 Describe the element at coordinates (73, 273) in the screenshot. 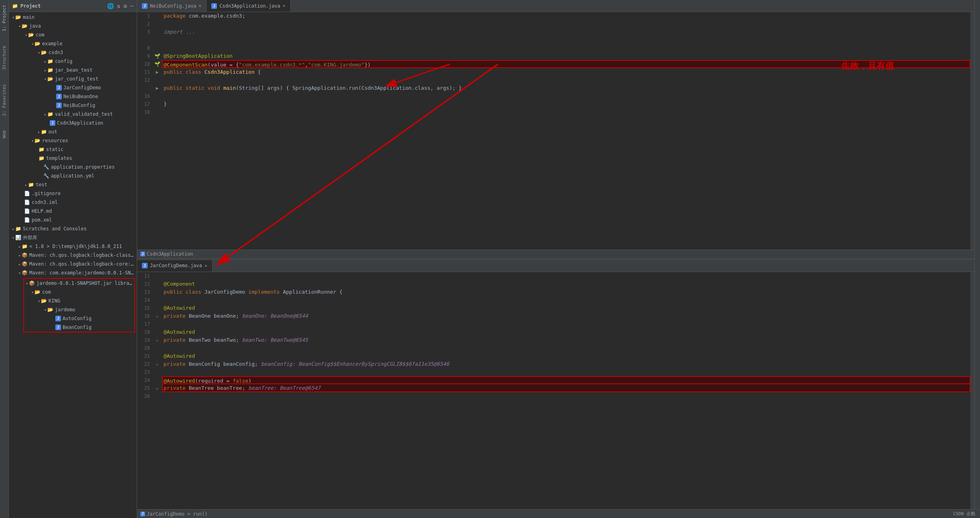

I see `tree-item-jardemo-maven: ▾ 📦 Maven: com.example:jardemo:0.0.1-SNA…` at that location.